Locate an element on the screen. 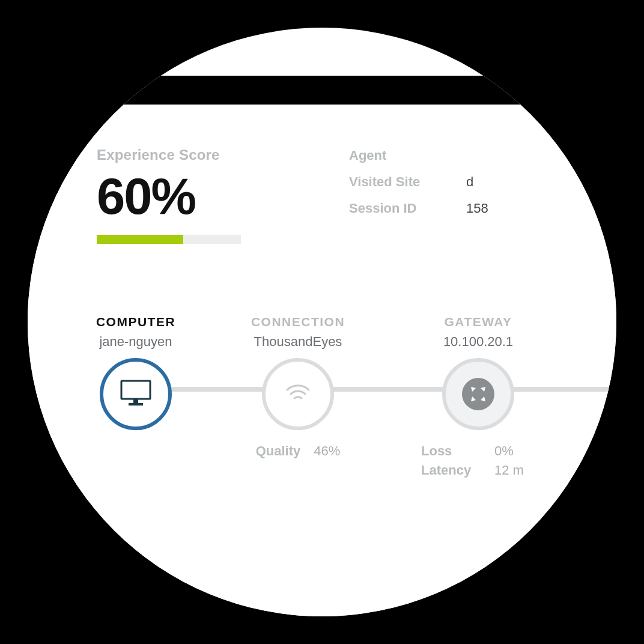  meta-session-row: Session ID 158 is located at coordinates (483, 208).